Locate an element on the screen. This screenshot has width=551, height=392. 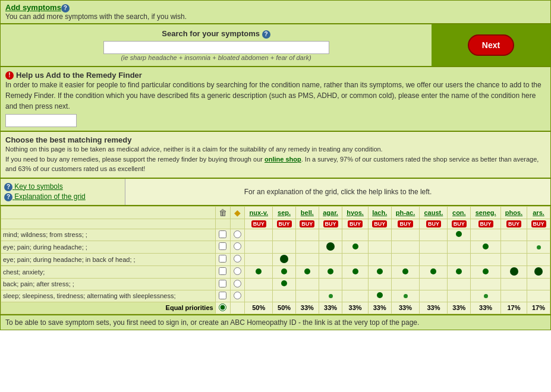
search-input is located at coordinates (216, 48).